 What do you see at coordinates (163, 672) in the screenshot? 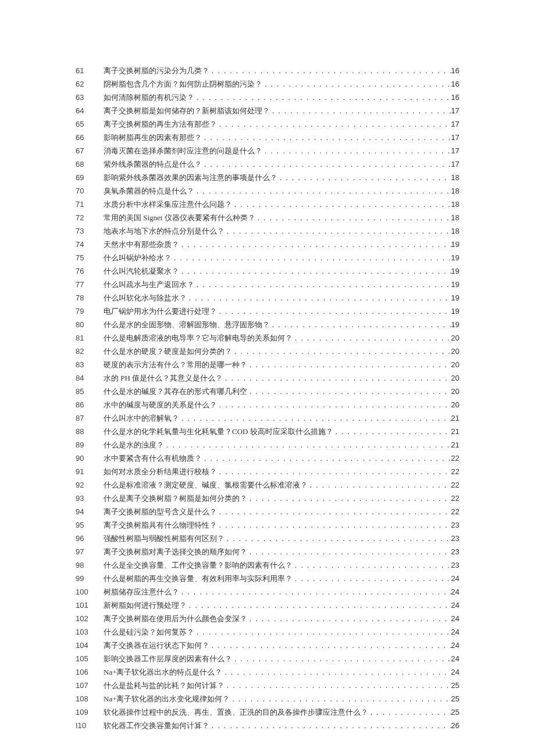
I see `toc-entry-title: Na+离子软化器出水的特点是什么？` at bounding box center [163, 672].